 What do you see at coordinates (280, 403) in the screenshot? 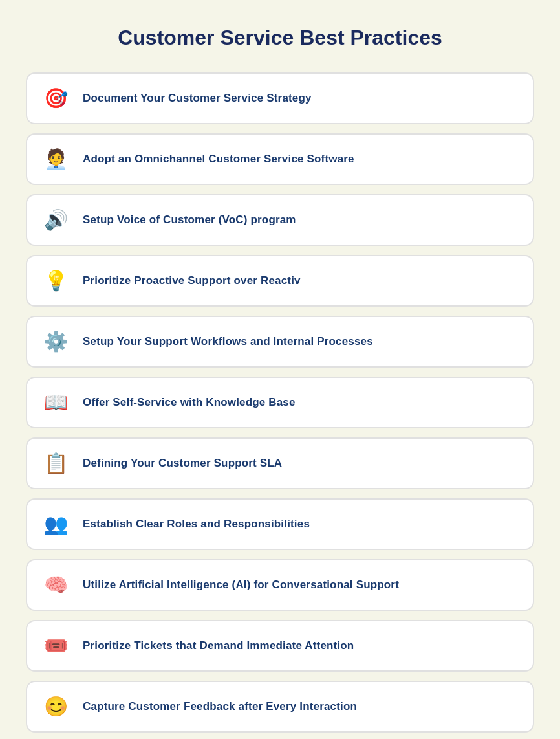
I see `list-item: 📖Offer Self-Service with Knowledge Base` at bounding box center [280, 403].